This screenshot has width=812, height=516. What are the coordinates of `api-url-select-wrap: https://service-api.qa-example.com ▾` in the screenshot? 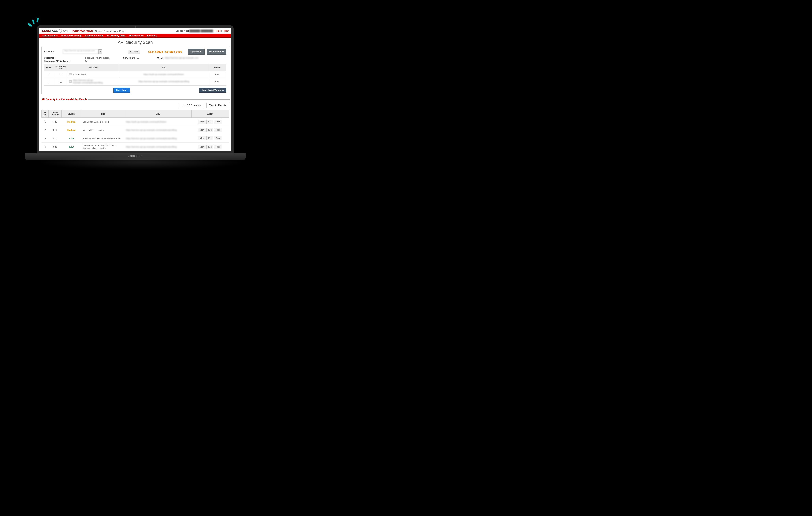 It's located at (82, 52).